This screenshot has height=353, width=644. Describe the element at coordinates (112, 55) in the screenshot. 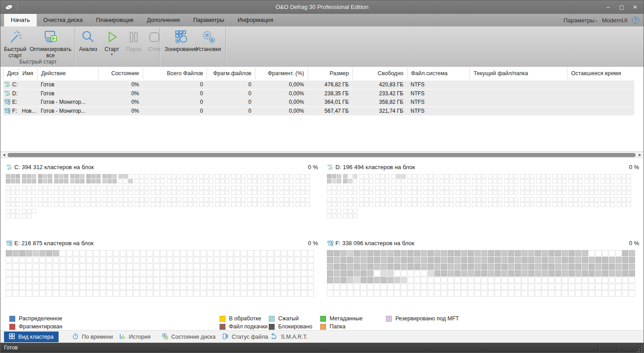

I see `dropdown-caret-icon: ▾` at that location.